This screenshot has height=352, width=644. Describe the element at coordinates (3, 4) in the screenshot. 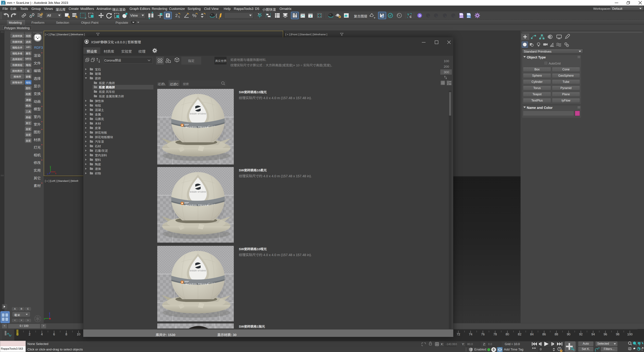

I see `svg-text: MAX` at that location.